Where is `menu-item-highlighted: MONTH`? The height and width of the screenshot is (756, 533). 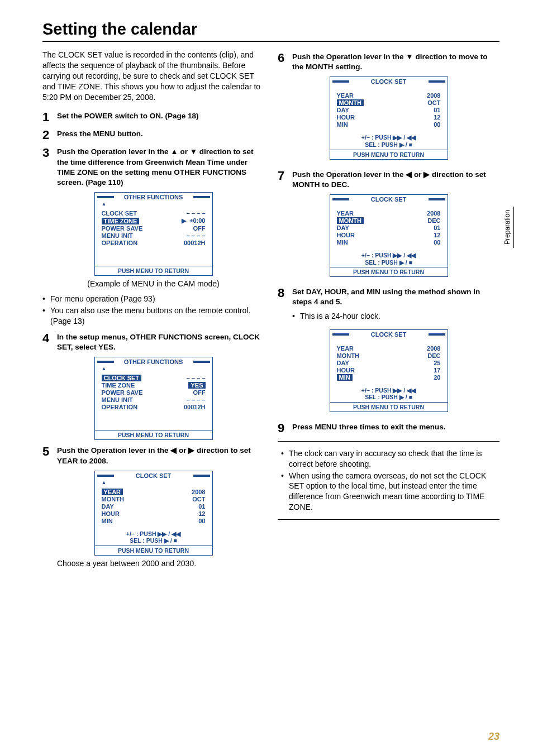 menu-item-highlighted: MONTH is located at coordinates (350, 103).